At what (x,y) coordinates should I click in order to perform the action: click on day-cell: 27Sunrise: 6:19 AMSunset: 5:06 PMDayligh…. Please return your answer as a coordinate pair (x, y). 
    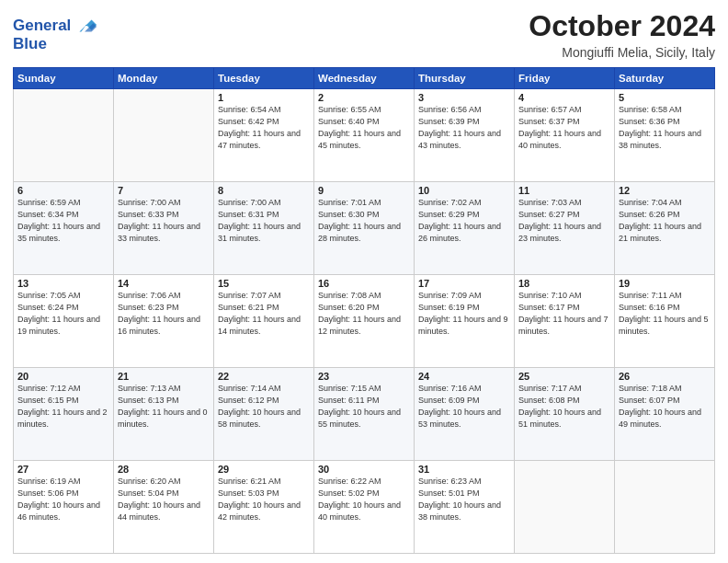
    Looking at the image, I should click on (64, 508).